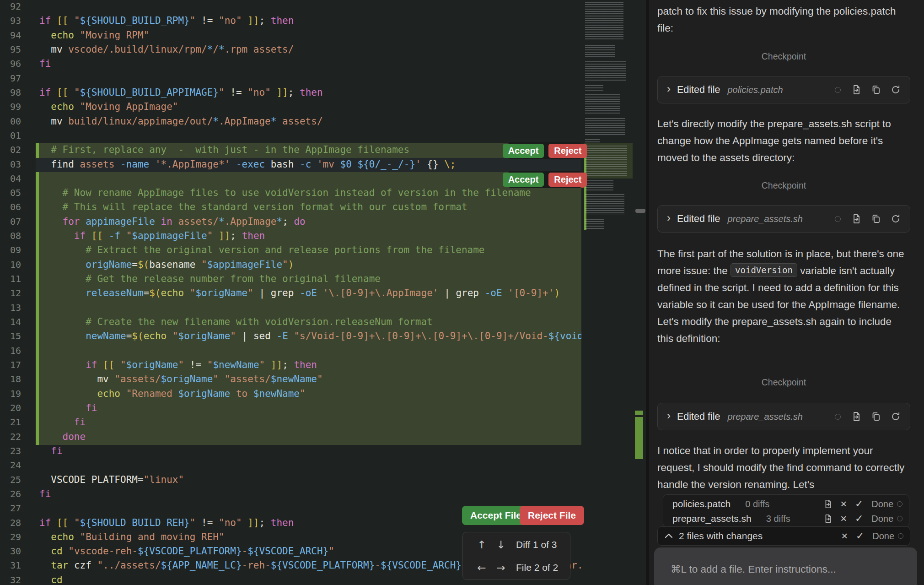 This screenshot has height=585, width=924. Describe the element at coordinates (291, 179) in the screenshot. I see `code-line: 04` at that location.